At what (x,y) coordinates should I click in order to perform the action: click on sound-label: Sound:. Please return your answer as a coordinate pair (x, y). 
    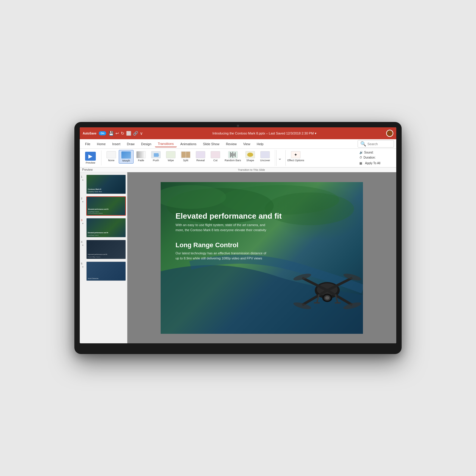
    Looking at the image, I should click on (369, 152).